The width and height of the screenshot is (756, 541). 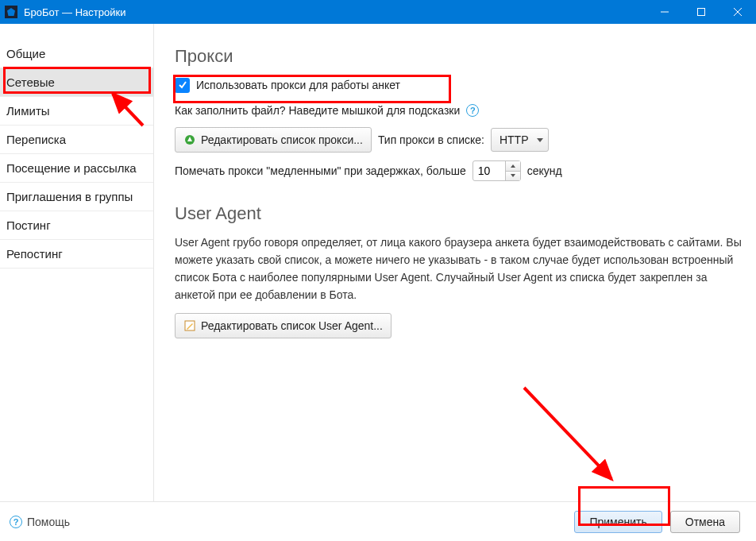 I want to click on window-title: БроБот — Настройки, so click(x=75, y=13).